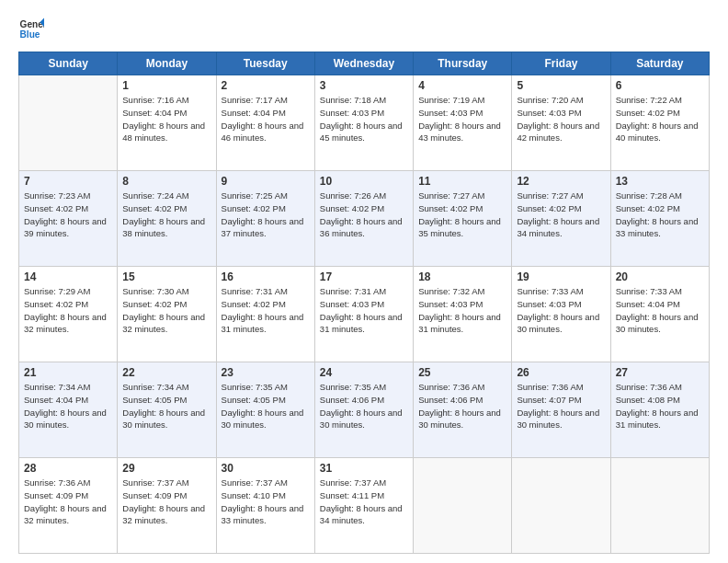  What do you see at coordinates (364, 410) in the screenshot?
I see `calendar-cell: 24 Sunrise: 7:35 AM Sunset: 4:06 PM Dayl…` at bounding box center [364, 410].